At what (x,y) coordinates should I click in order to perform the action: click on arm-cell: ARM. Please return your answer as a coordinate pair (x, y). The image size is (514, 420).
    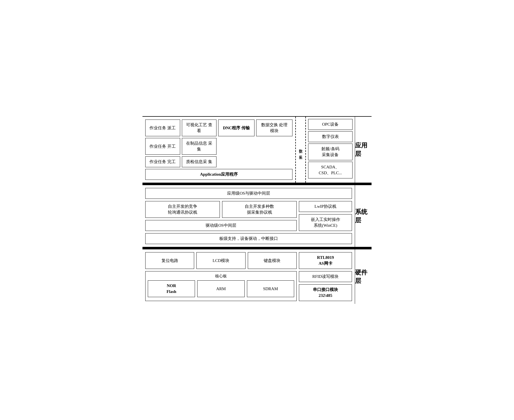
    Looking at the image, I should click on (221, 289).